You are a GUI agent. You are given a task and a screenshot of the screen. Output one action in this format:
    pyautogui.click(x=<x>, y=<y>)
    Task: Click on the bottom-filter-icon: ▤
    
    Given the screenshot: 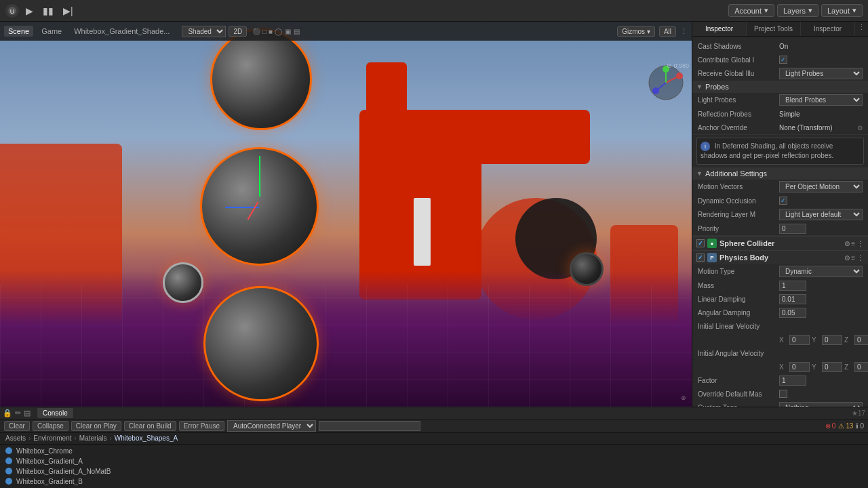 What is the action you would take?
    pyautogui.click(x=27, y=413)
    